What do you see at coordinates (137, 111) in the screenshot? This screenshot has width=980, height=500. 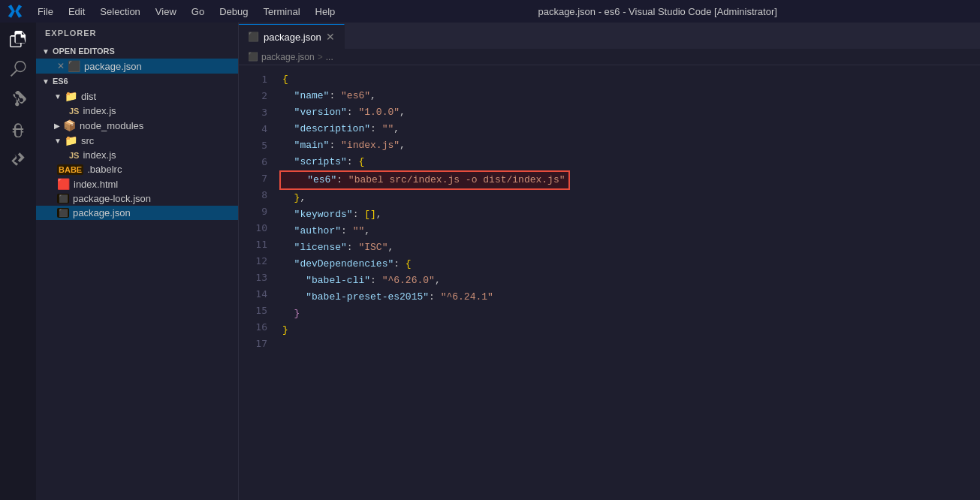 I see `tree-item-dist-indexjs: JS index.js` at bounding box center [137, 111].